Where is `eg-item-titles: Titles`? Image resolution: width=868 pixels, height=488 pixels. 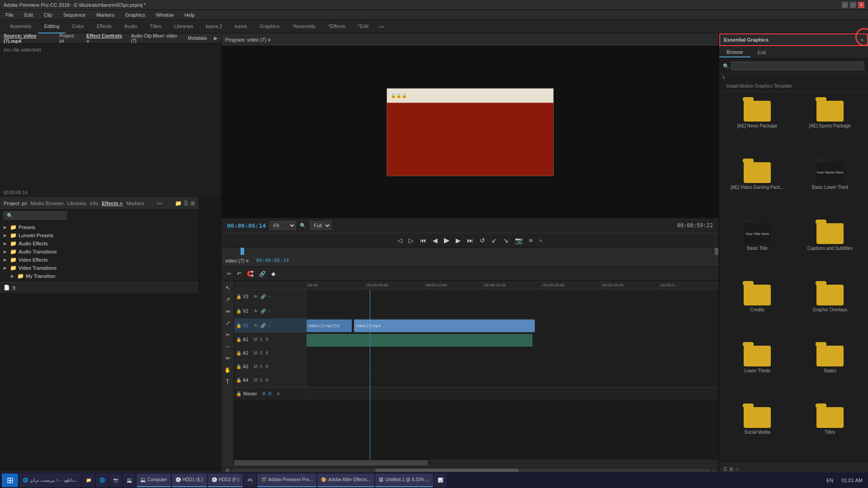 eg-item-titles: Titles is located at coordinates (830, 431).